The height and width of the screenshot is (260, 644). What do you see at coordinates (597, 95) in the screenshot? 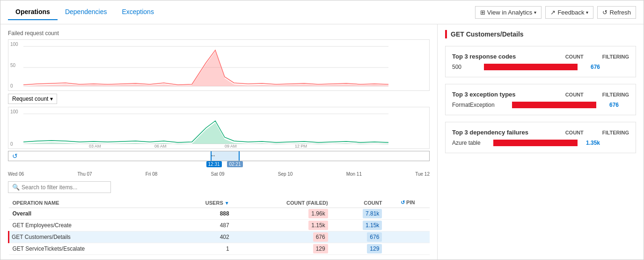
I see `exception-types-headers: COUNT FILTERING` at bounding box center [597, 95].